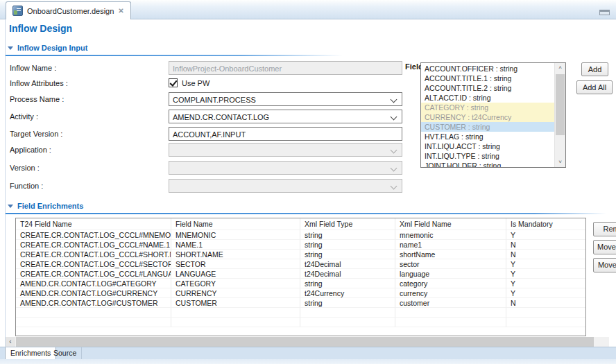 This screenshot has height=364, width=616. I want to click on table-row: AMEND.CR.CONTACT.LOG#CUSTOMERCUSTOMERstr…, so click(301, 303).